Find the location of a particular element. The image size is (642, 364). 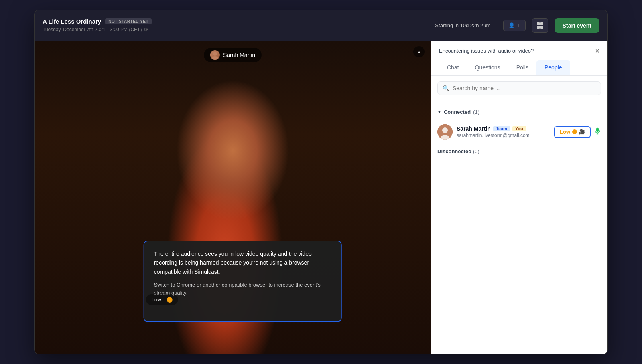

status-badge: NOT STARTED YET is located at coordinates (128, 22).